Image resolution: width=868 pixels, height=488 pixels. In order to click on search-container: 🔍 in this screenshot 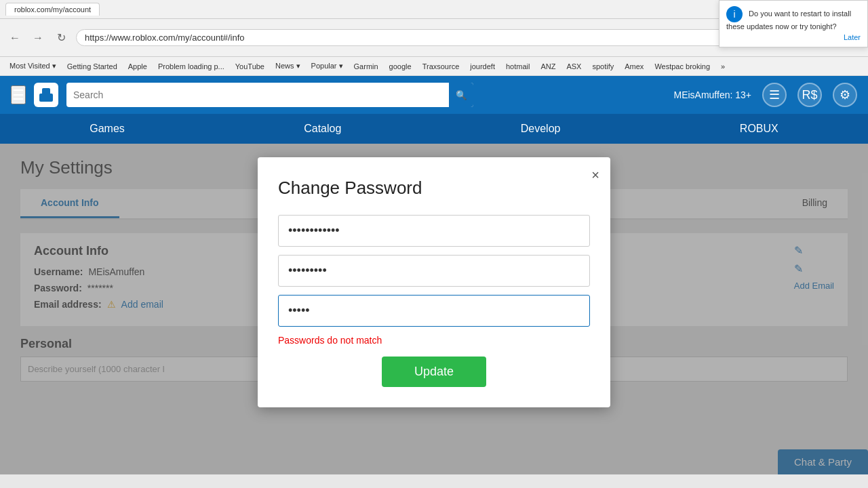, I will do `click(270, 95)`.